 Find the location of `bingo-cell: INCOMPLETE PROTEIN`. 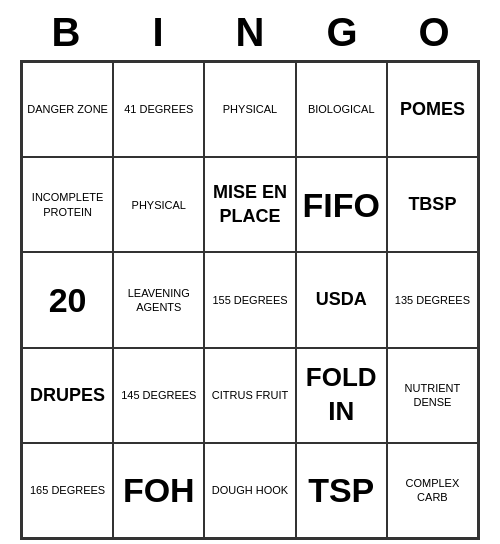

bingo-cell: INCOMPLETE PROTEIN is located at coordinates (68, 204).